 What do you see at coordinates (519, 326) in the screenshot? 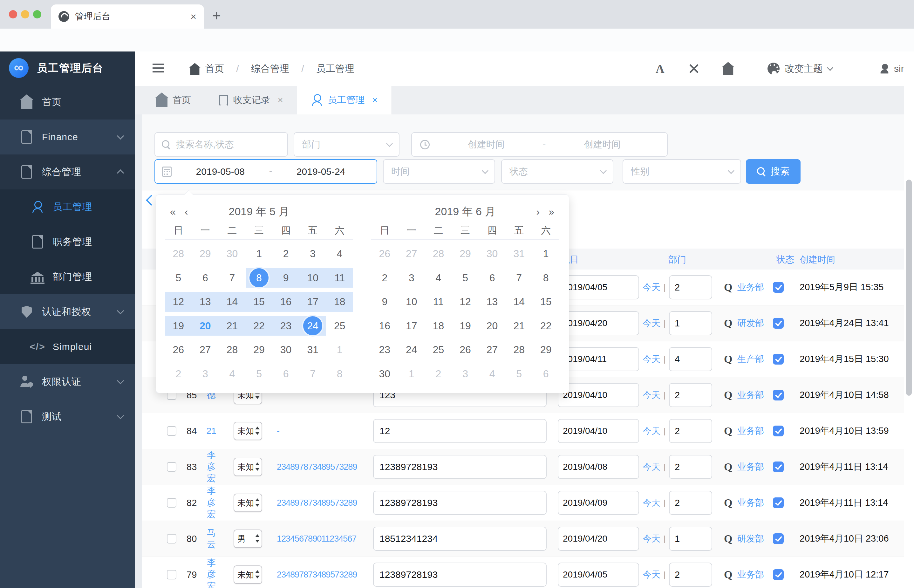
I see `calendar-day: 21` at bounding box center [519, 326].